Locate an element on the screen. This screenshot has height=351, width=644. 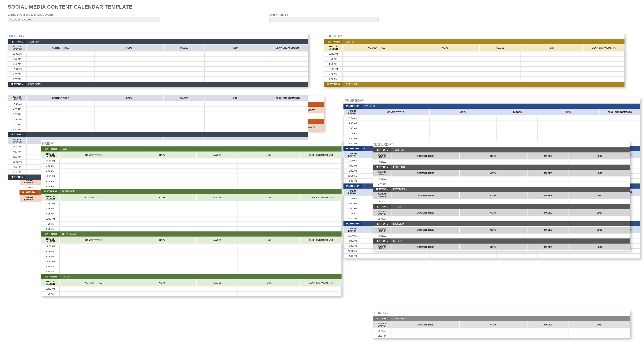
day-title: FRIDAY is located at coordinates (191, 143).